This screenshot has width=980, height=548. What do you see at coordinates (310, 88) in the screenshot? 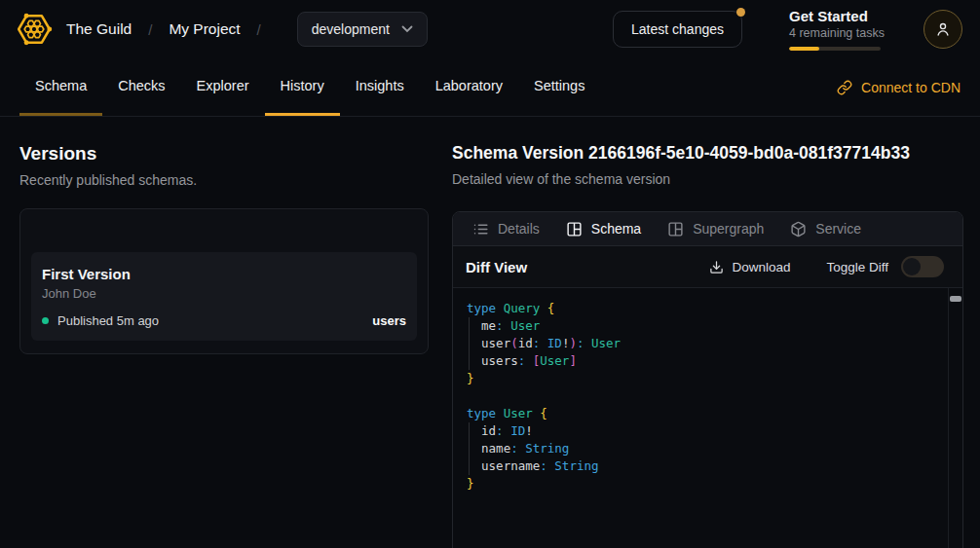
I see `nav-tabs: Schema Checks Explorer History Insights …` at bounding box center [310, 88].